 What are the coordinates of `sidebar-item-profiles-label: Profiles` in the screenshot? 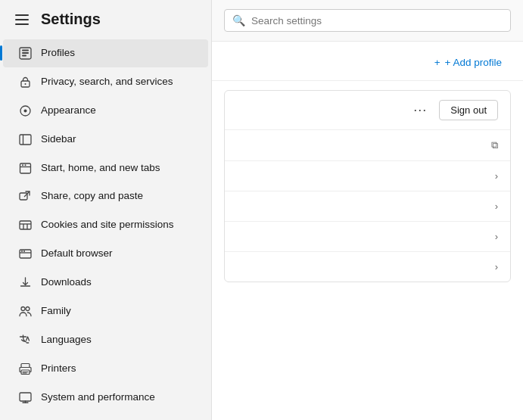 It's located at (58, 53).